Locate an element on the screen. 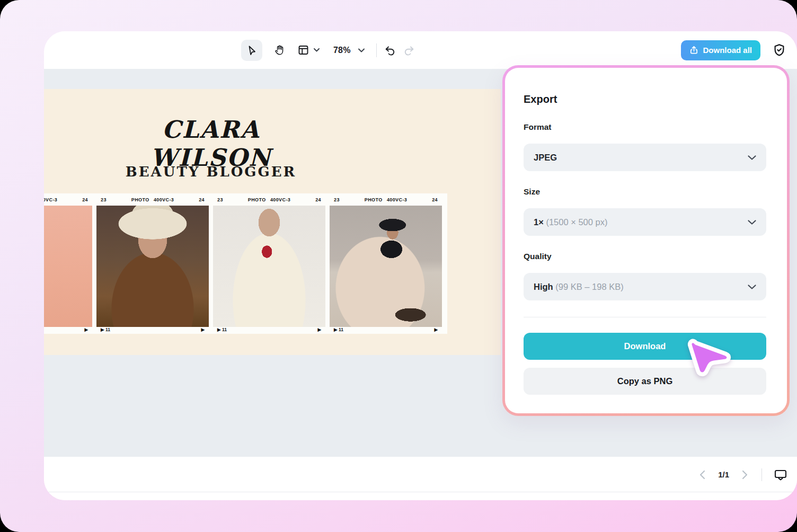  size-detail: (1500 × 500 px) is located at coordinates (577, 222).